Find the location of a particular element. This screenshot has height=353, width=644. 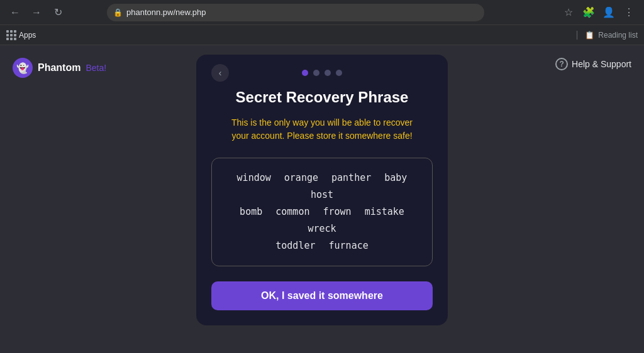

apps-item: Apps is located at coordinates (21, 35).